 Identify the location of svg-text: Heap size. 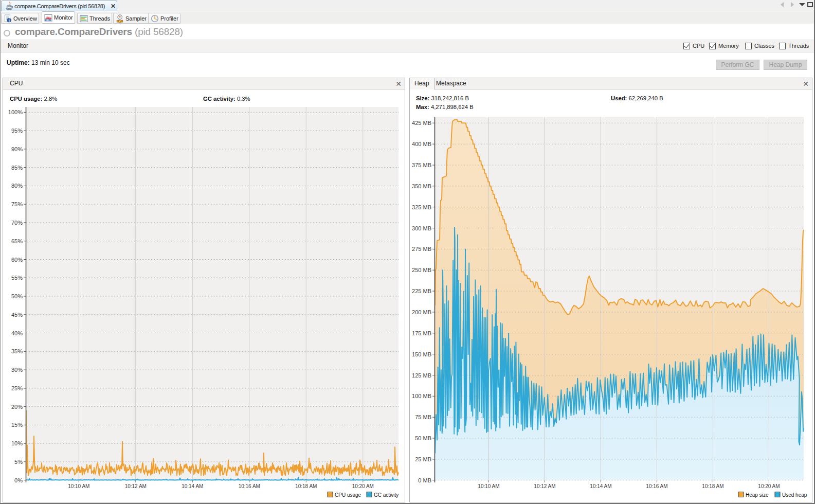
(757, 495).